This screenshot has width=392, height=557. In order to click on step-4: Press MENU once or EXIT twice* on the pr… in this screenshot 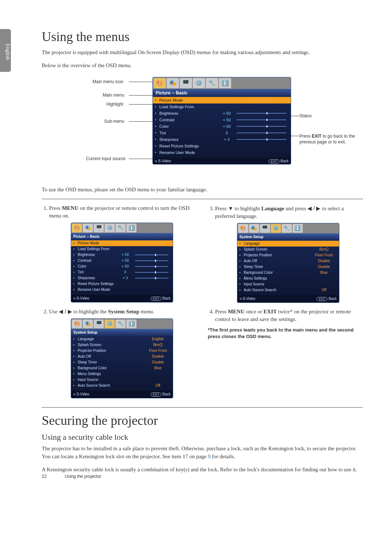, I will do `click(289, 316)`.